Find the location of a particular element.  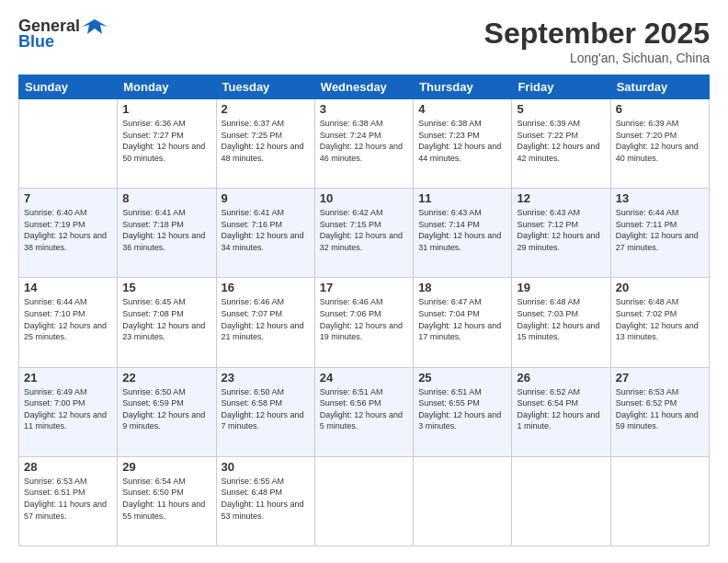

day-info: Sunrise: 6:39 AMSunset: 7:22 PMDaylight:… is located at coordinates (561, 141).